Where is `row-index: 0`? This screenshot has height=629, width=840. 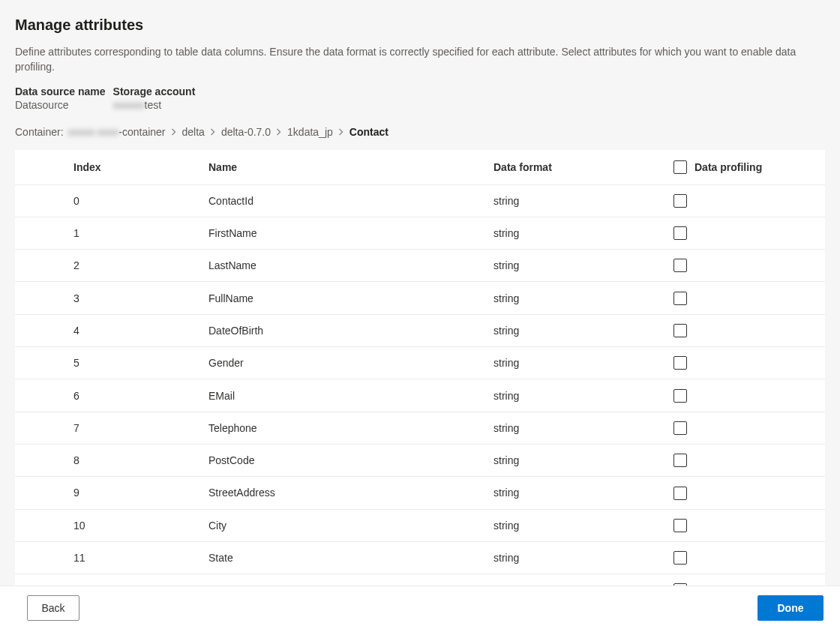 row-index: 0 is located at coordinates (135, 201).